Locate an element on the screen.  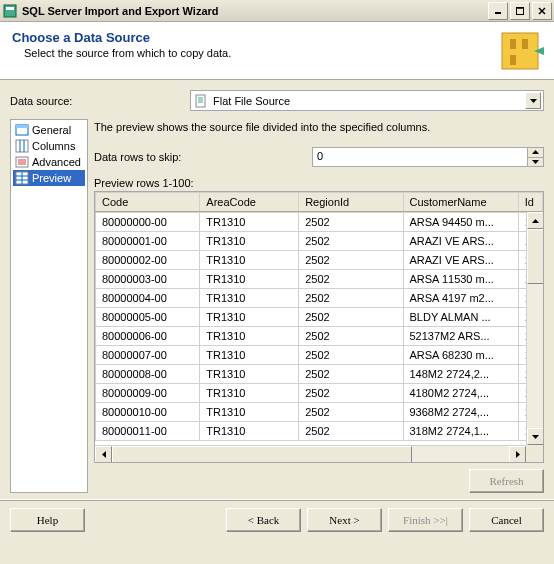
spinner-up is located at coordinates (535, 153).